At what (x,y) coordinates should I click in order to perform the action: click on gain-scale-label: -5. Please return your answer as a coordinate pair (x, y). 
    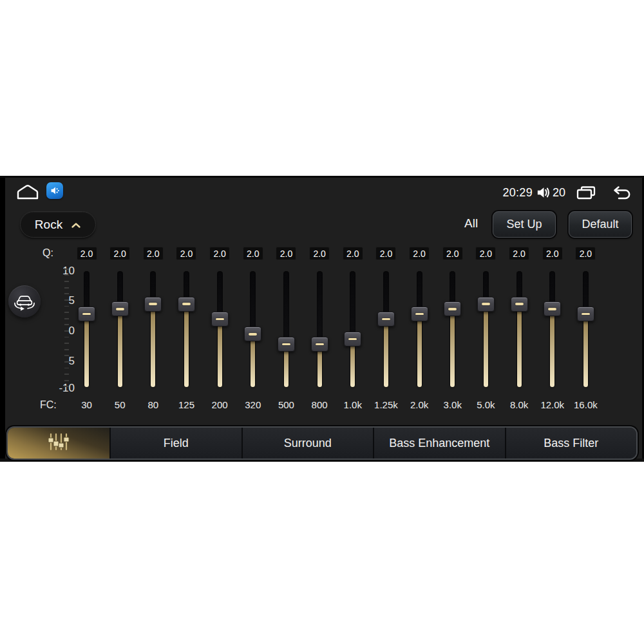
    Looking at the image, I should click on (56, 361).